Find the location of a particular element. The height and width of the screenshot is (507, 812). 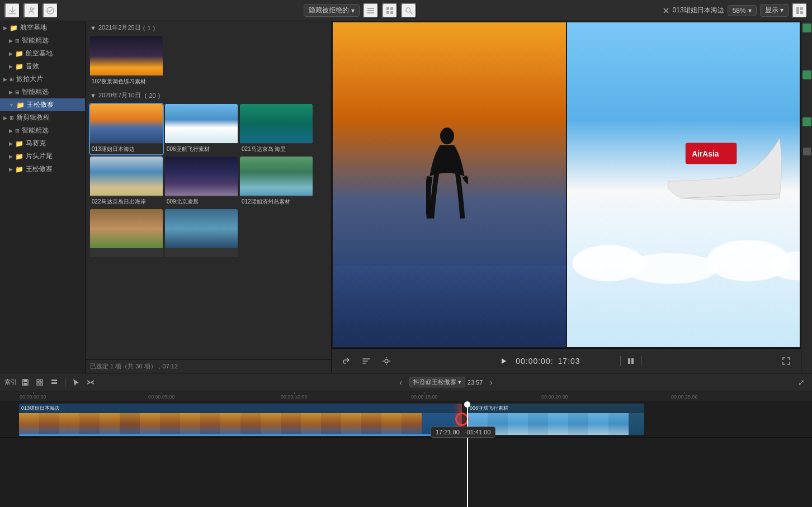

sidebar-item-wangsongjiaozhu2: ▶ 📁 王松傲寨 is located at coordinates (43, 169).